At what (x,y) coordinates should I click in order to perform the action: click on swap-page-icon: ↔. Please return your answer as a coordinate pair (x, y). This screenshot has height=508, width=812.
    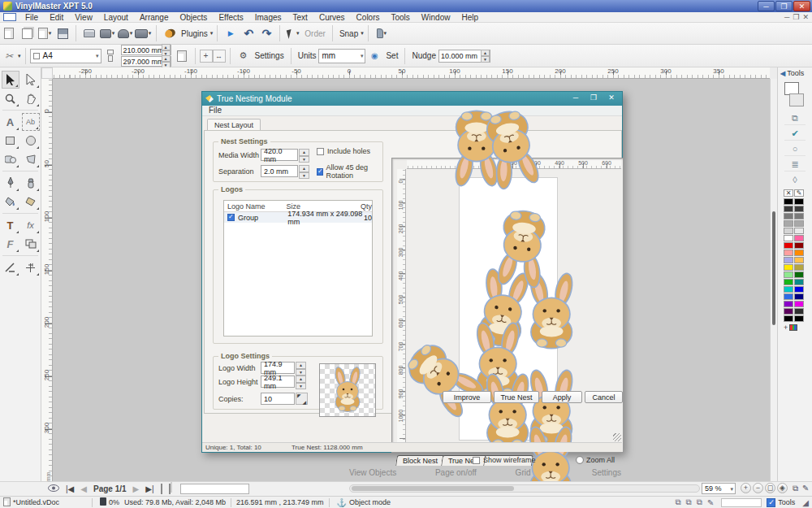
    Looking at the image, I should click on (219, 56).